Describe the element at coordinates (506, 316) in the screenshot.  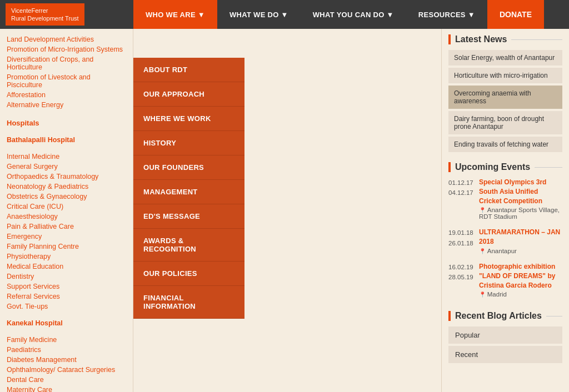
I see `blog-title: Recent Blog Articles` at that location.